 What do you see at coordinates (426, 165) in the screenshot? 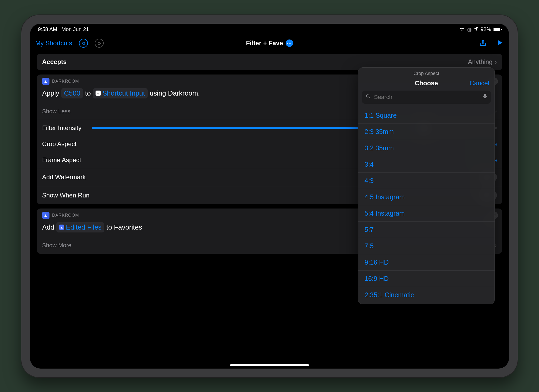
I see `option-3-4: 3:4` at bounding box center [426, 165].